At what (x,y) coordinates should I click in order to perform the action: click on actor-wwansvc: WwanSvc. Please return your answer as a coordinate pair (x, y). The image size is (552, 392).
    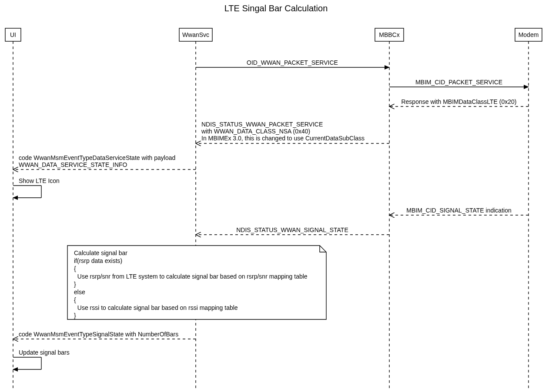
    Looking at the image, I should click on (196, 35).